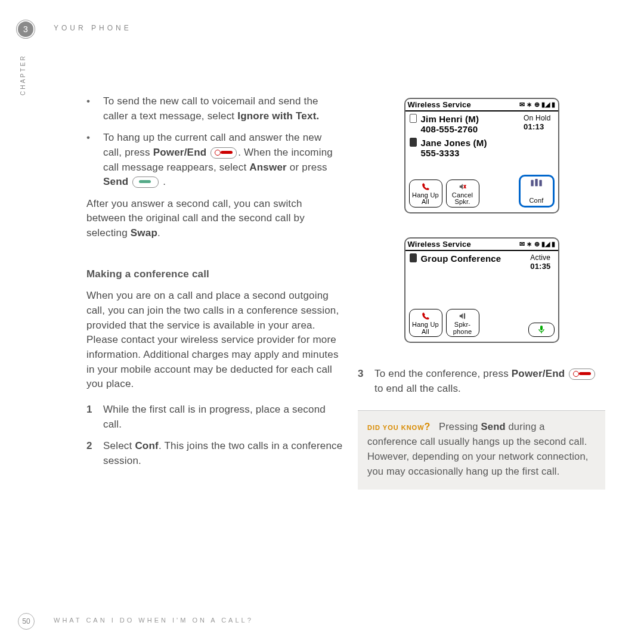 The image size is (644, 644). What do you see at coordinates (223, 160) in the screenshot?
I see `bullet-text: To hang up the current call and answer t…` at bounding box center [223, 160].